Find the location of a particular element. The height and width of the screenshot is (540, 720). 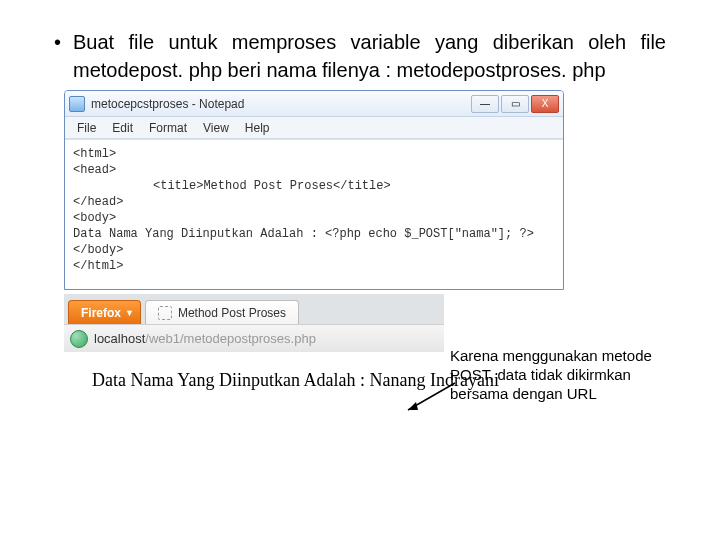

notepad-icon is located at coordinates (77, 104).